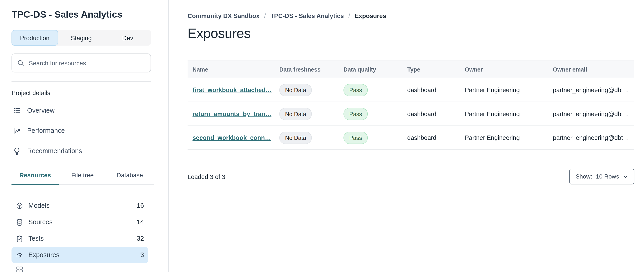 Image resolution: width=644 pixels, height=272 pixels. Describe the element at coordinates (46, 130) in the screenshot. I see `nav-item-label: Performance` at that location.